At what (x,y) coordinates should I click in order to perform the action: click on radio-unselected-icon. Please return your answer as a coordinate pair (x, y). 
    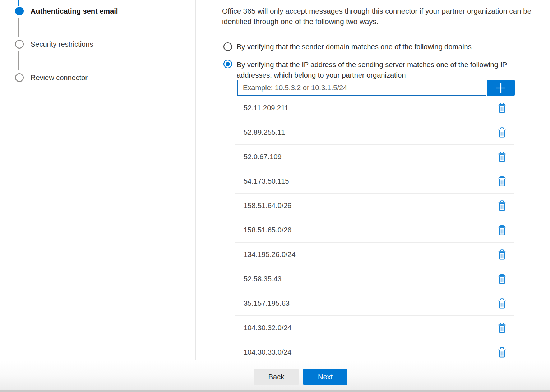
    Looking at the image, I should click on (228, 47).